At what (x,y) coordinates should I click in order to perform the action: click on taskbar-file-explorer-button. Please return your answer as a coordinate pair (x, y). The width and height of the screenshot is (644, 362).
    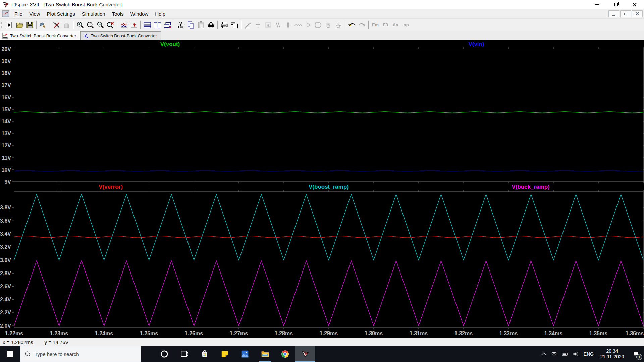
    Looking at the image, I should click on (265, 354).